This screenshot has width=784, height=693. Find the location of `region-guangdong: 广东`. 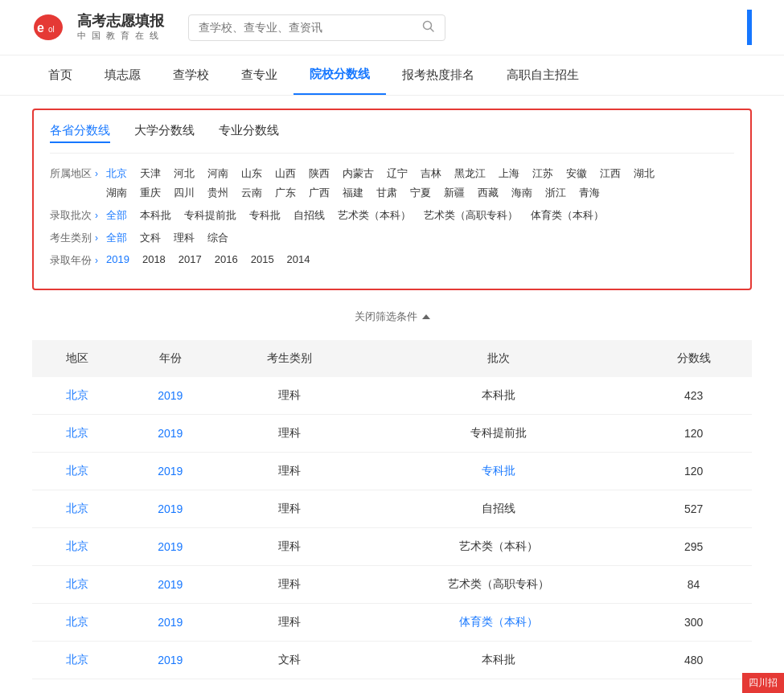

region-guangdong: 广东 is located at coordinates (285, 193).